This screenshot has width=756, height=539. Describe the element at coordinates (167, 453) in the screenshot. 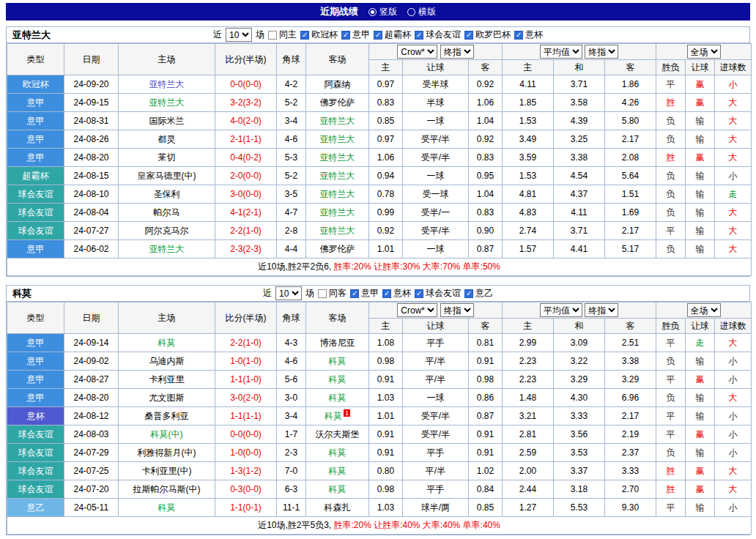

I see `home-team-link: 利雅得新月(中)` at that location.